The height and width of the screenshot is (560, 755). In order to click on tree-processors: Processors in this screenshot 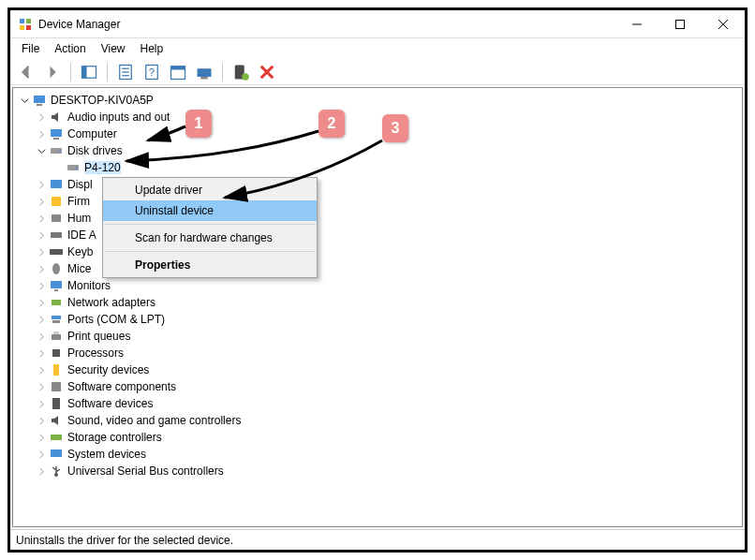, I will do `click(378, 353)`.